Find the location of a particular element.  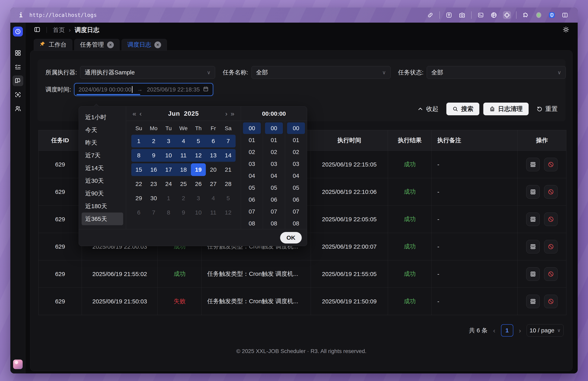

calendar-day: 16 is located at coordinates (154, 170).